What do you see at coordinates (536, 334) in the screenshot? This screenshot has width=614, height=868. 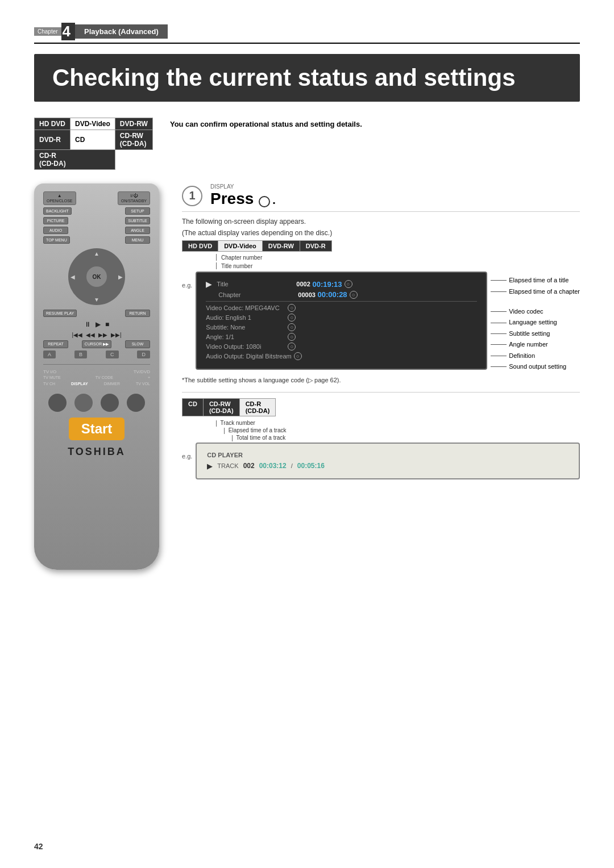 I see `annotation-subtitle: Subtitle setting` at bounding box center [536, 334].